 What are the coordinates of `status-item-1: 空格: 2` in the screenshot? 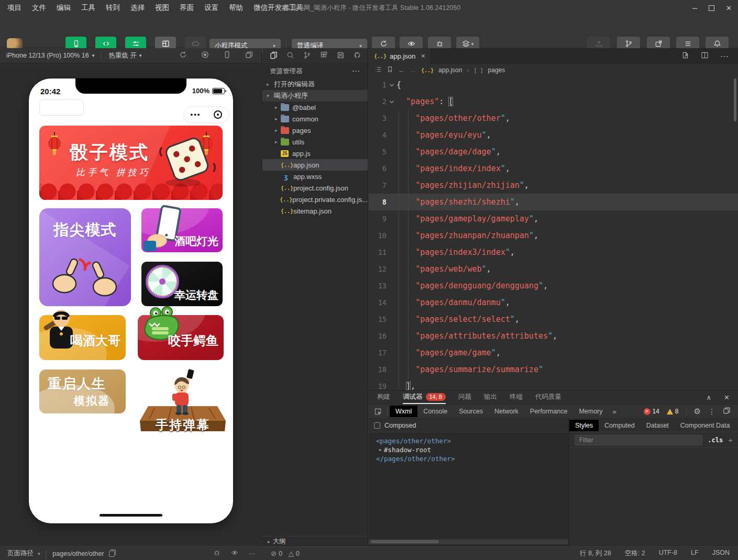 It's located at (635, 554).